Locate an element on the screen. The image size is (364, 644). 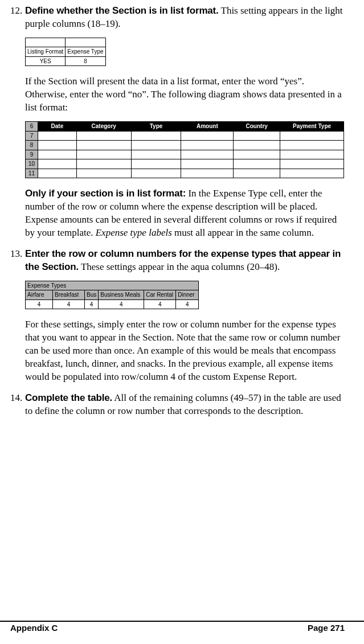
heading-14: Complete the table. is located at coordinates (68, 397).